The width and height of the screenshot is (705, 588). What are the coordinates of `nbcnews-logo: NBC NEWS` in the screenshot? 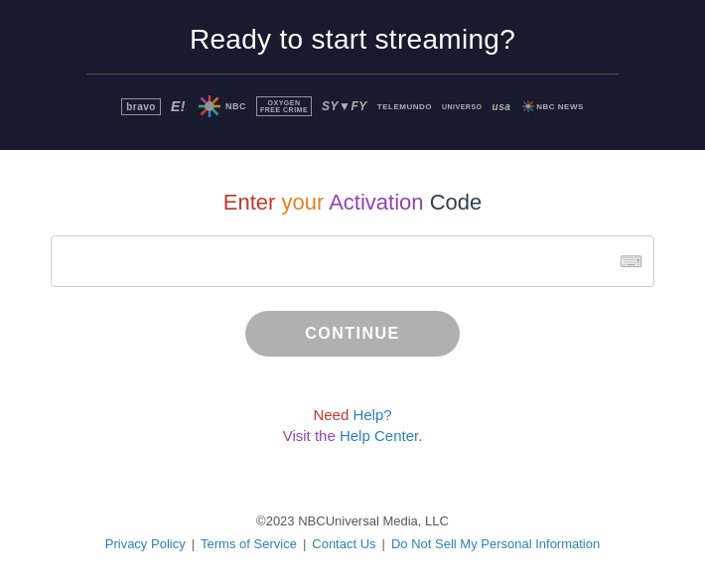 It's located at (552, 106).